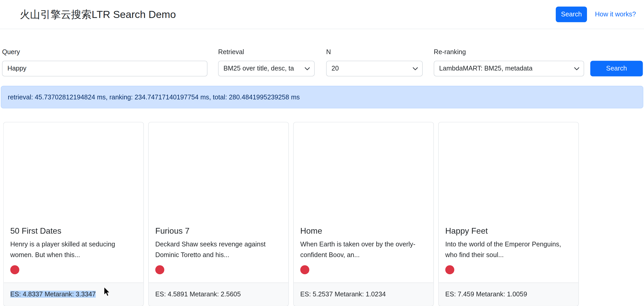 This screenshot has height=306, width=644. What do you see at coordinates (267, 69) in the screenshot?
I see `retrieval-select: BM25 over title, desc, ta` at bounding box center [267, 69].